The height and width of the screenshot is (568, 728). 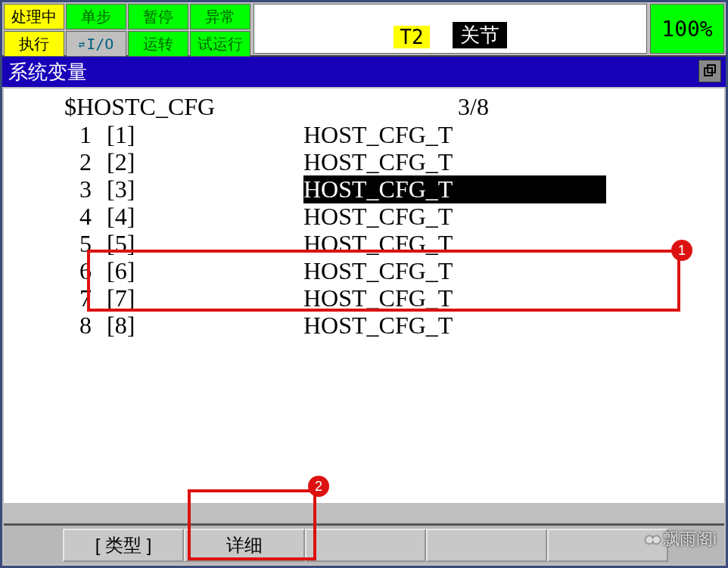 What do you see at coordinates (394, 325) in the screenshot?
I see `list-item: 8[8]HOST_CFG_T` at bounding box center [394, 325].